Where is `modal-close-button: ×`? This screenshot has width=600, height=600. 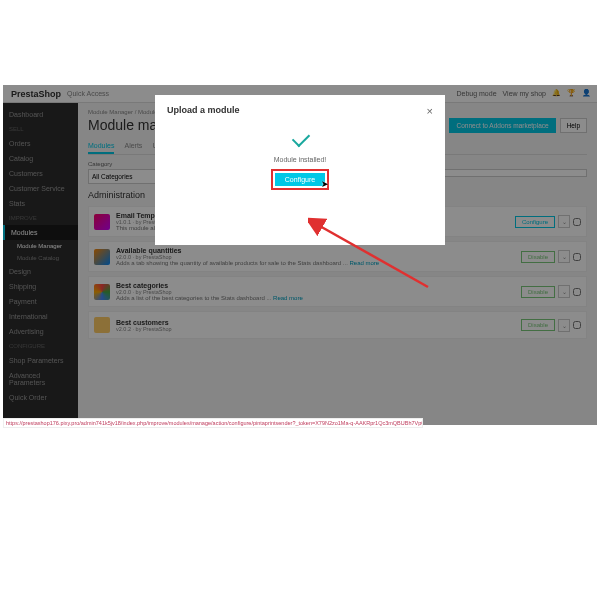
modal-close-button: × is located at coordinates (430, 111).